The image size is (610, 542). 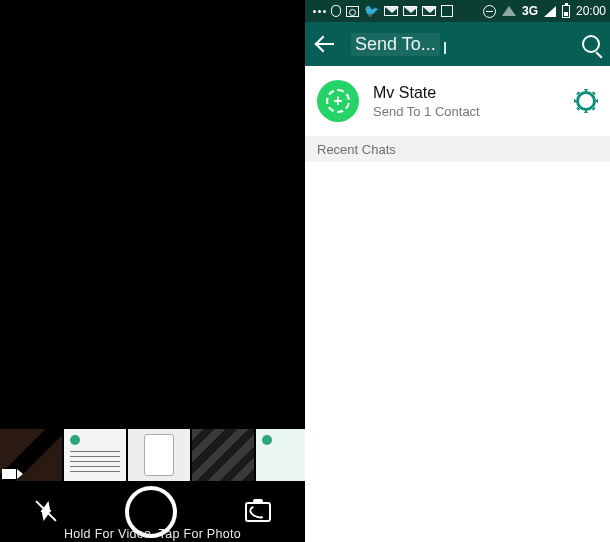 I want to click on wifi-icon, so click(x=509, y=11).